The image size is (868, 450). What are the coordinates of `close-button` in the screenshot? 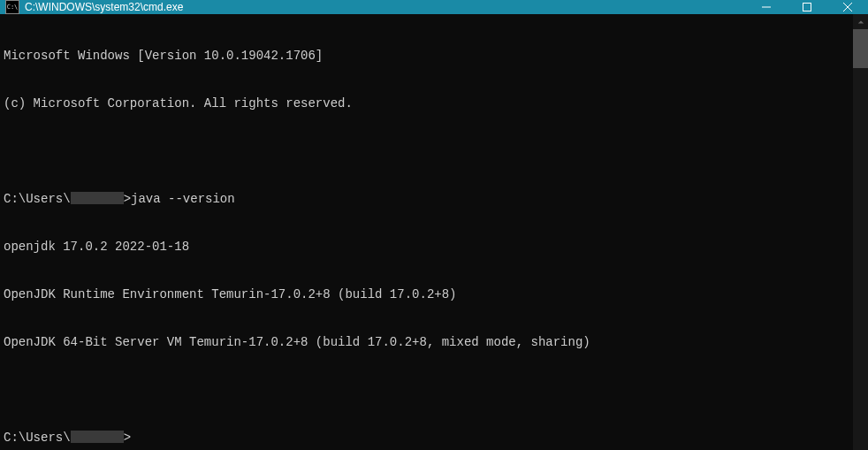 It's located at (848, 7).